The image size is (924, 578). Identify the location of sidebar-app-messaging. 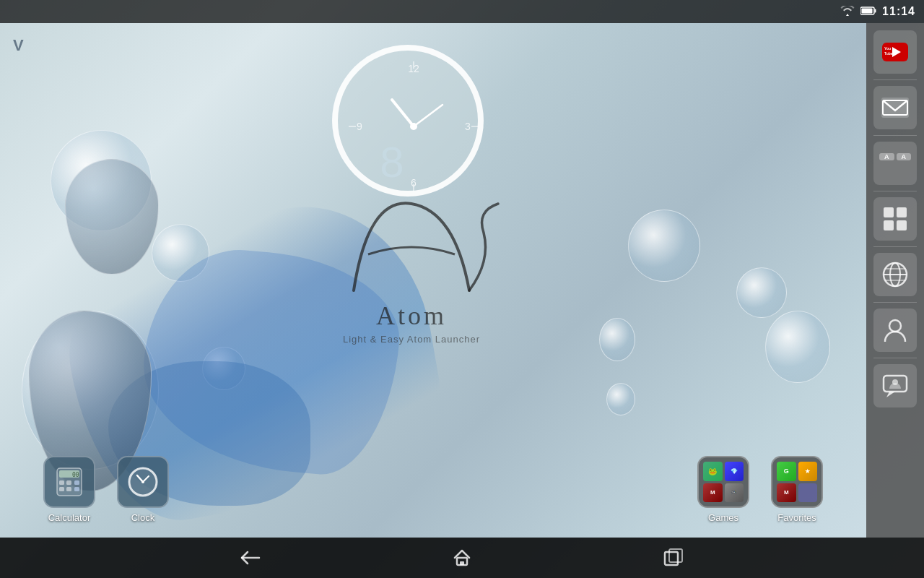
(895, 386).